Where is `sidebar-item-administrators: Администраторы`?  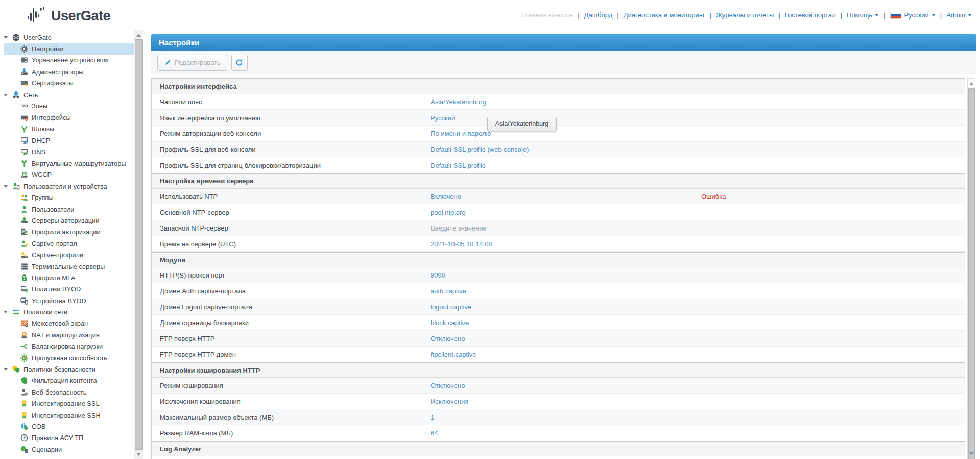 sidebar-item-administrators: Администраторы is located at coordinates (67, 72).